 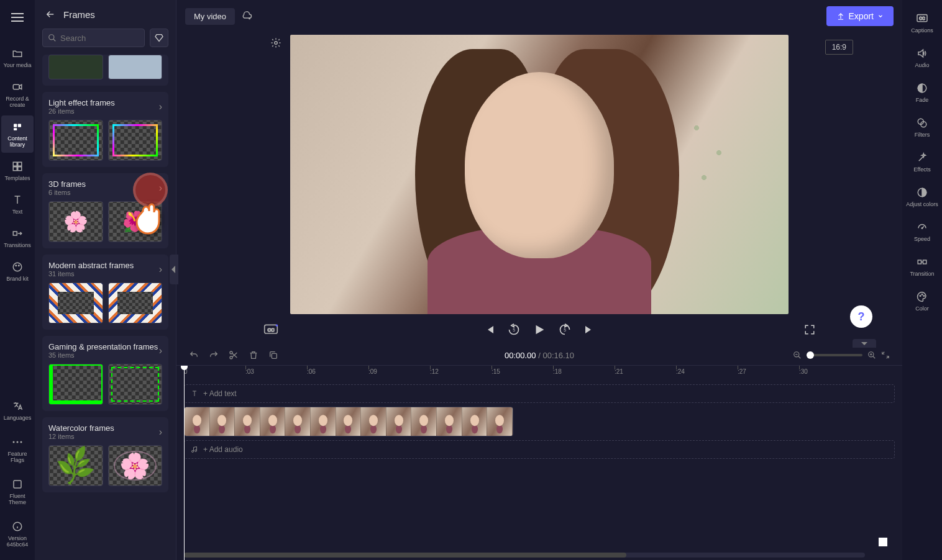 What do you see at coordinates (565, 330) in the screenshot?
I see `forward-5-button: 5` at bounding box center [565, 330].